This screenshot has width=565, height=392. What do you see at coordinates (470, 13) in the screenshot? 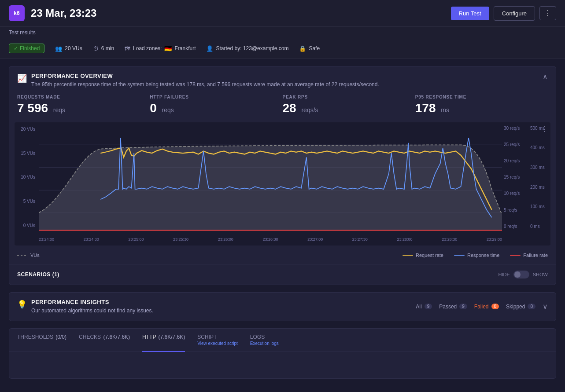
I see `run-test-button: Run Test` at bounding box center [470, 13].